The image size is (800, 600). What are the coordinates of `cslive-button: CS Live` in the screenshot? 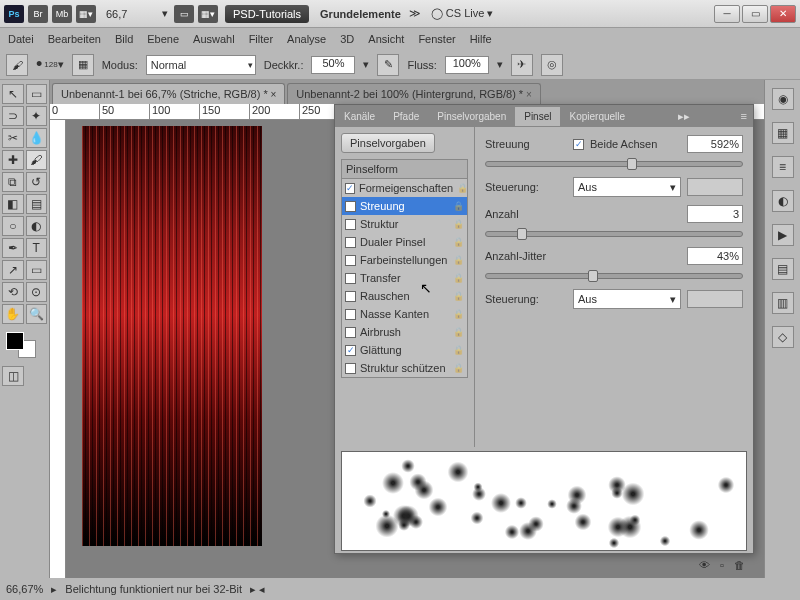 It's located at (466, 13).